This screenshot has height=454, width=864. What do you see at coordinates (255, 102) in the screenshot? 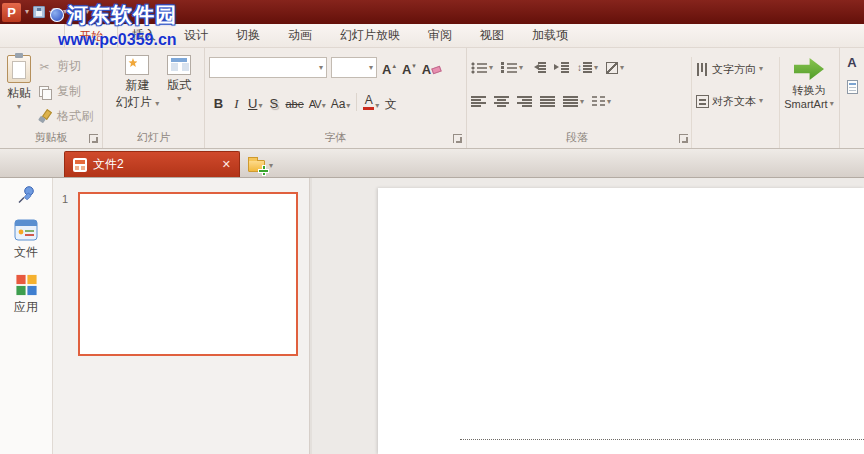
I see `underline-button: U▾` at bounding box center [255, 102].